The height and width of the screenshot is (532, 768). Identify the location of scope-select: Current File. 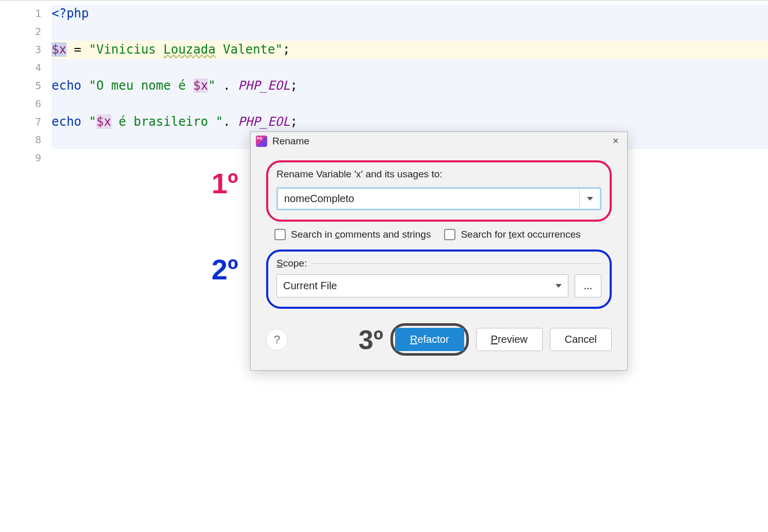
(422, 286).